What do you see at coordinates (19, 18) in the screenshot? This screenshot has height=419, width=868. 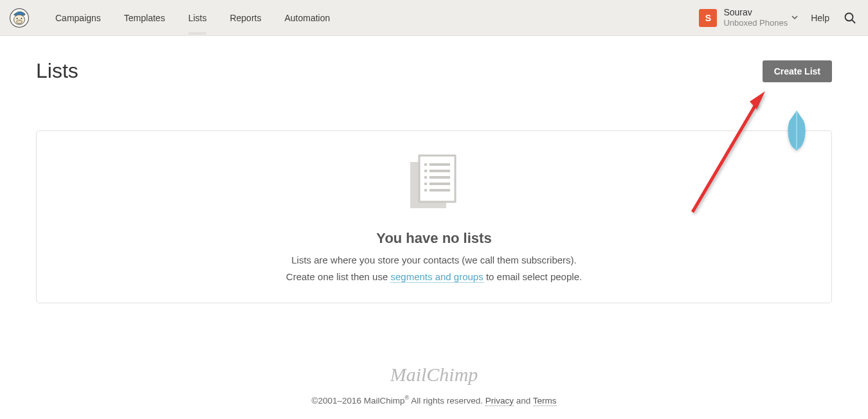 I see `mailchimp-logo` at bounding box center [19, 18].